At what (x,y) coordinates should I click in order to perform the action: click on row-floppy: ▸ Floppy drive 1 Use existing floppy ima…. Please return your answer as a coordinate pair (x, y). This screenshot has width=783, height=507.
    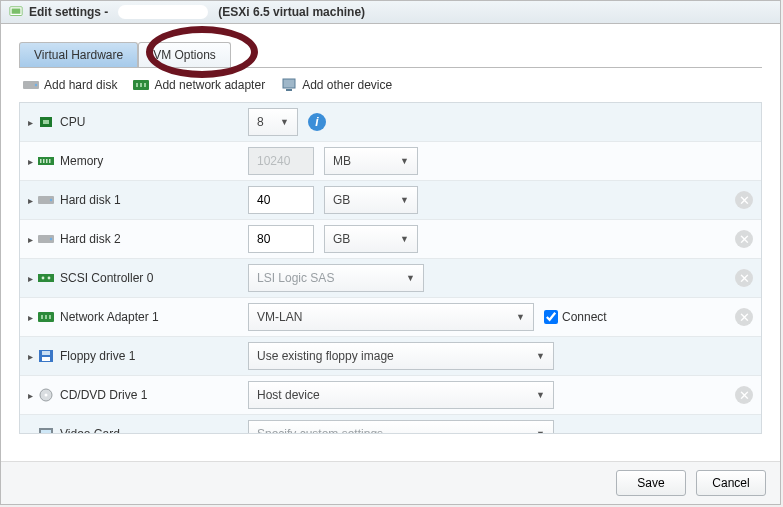
    Looking at the image, I should click on (390, 356).